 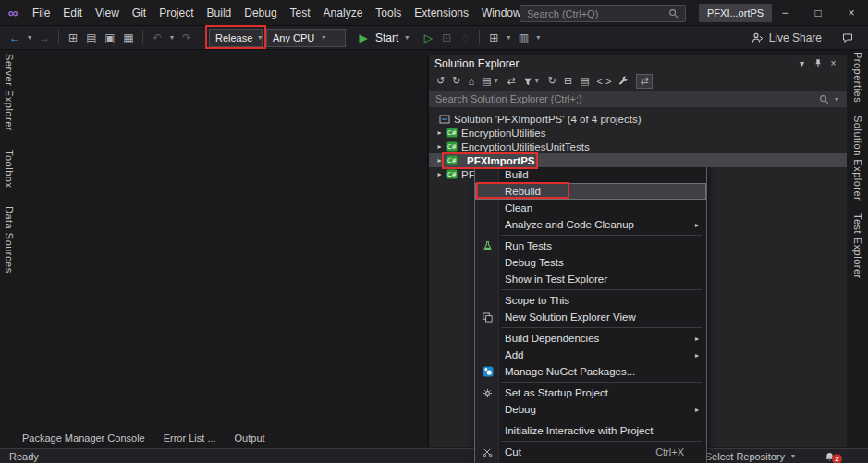 What do you see at coordinates (591, 191) in the screenshot?
I see `context-menu-item-rebuild: Rebuild` at bounding box center [591, 191].